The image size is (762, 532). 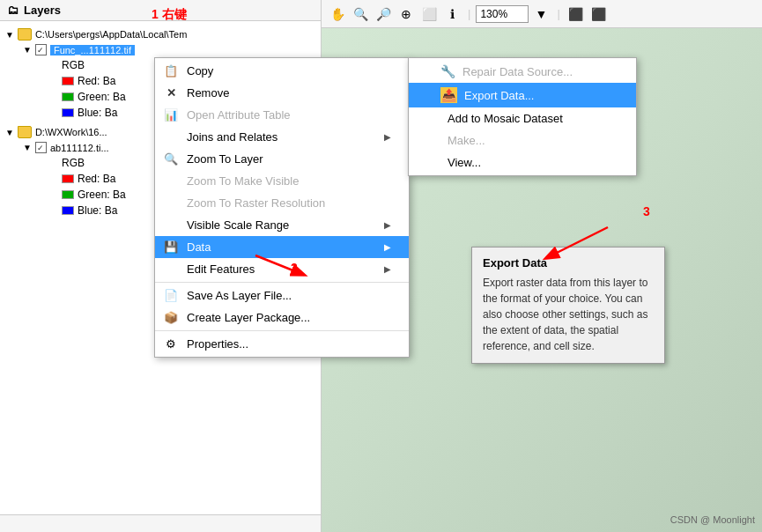 What do you see at coordinates (568, 314) in the screenshot?
I see `tooltip-text: Export raster data from this layer to th…` at bounding box center [568, 314].